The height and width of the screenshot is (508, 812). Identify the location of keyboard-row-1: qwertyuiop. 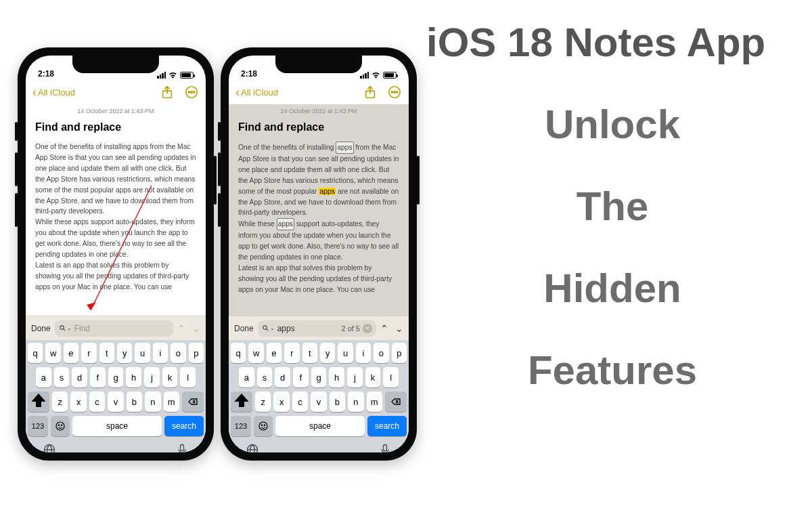
(116, 353).